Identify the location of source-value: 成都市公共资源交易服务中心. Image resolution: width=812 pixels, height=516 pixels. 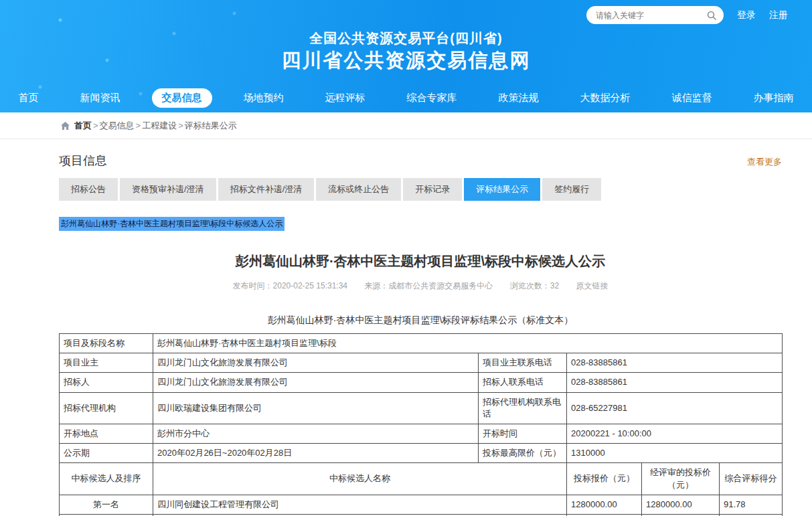
(440, 286).